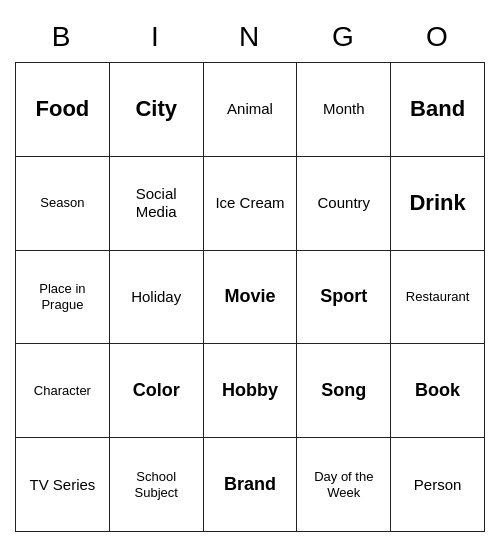 This screenshot has width=500, height=544. What do you see at coordinates (157, 485) in the screenshot?
I see `bingo-cell-21: School Subject` at bounding box center [157, 485].